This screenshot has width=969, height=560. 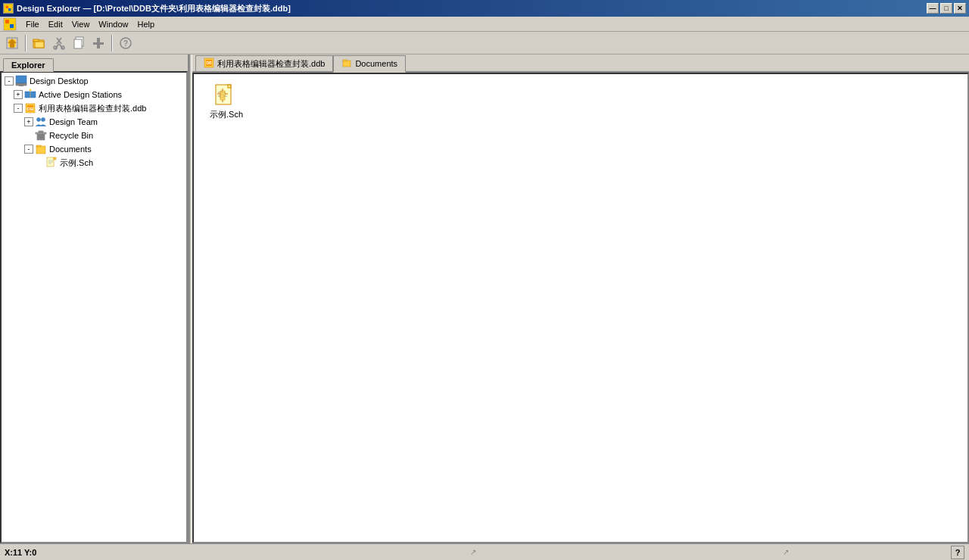 What do you see at coordinates (226, 95) in the screenshot?
I see `file-sch-icon` at bounding box center [226, 95].